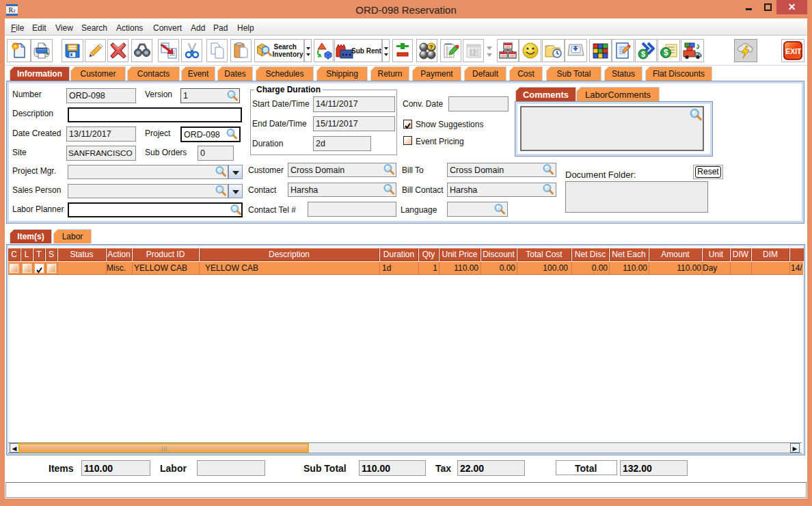 This screenshot has width=812, height=506. What do you see at coordinates (473, 53) in the screenshot?
I see `svg-text: 12` at bounding box center [473, 53].